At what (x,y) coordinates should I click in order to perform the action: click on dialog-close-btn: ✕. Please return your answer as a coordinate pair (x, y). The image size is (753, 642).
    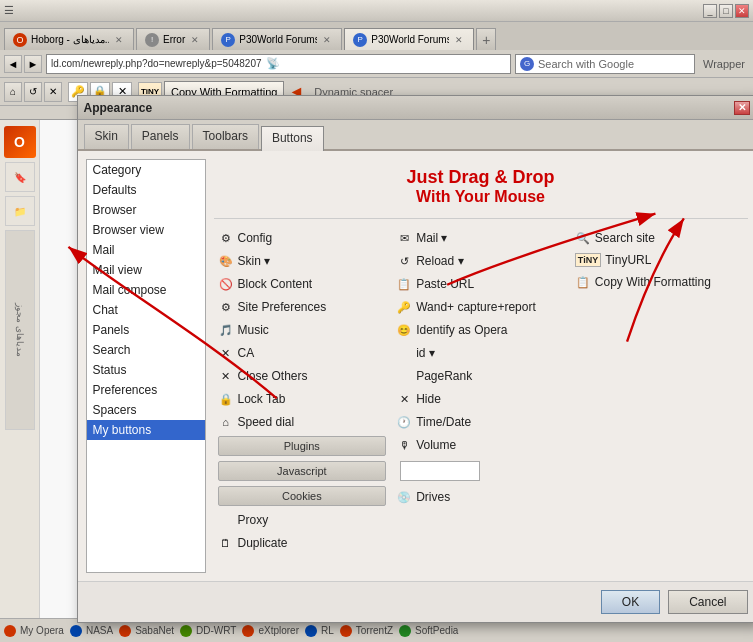
    Looking at the image, I should click on (742, 108).